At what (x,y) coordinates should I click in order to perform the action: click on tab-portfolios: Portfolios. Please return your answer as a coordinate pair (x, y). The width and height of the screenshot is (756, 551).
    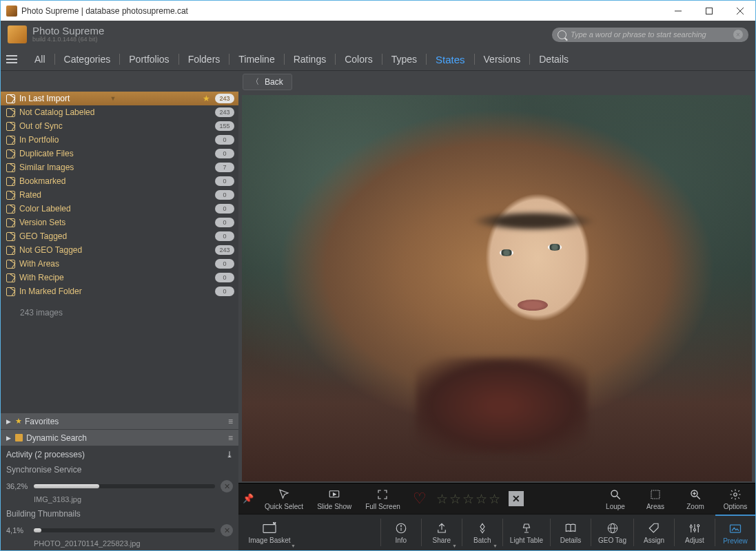
    Looking at the image, I should click on (149, 59).